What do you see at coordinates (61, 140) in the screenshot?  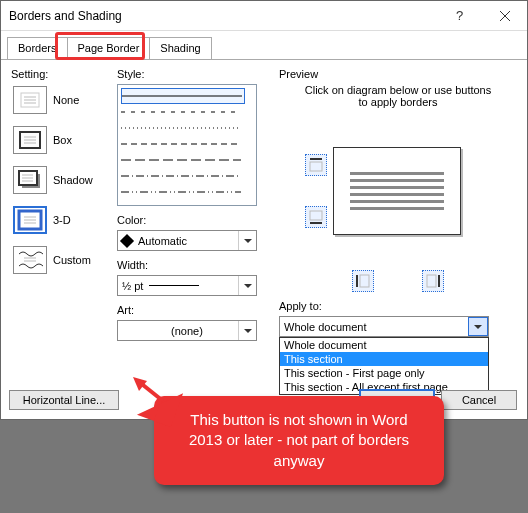 I see `setting-box: Box` at bounding box center [61, 140].